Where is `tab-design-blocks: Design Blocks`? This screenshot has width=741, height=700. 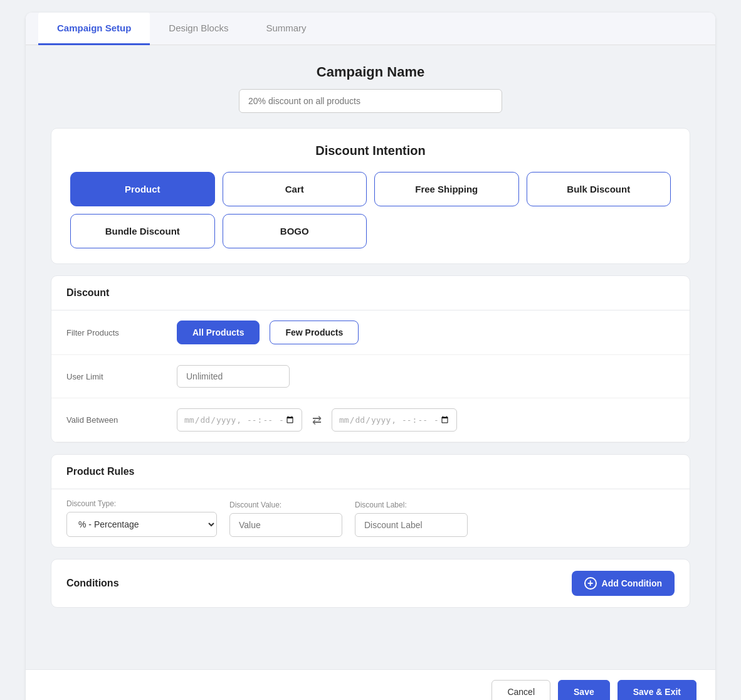
tab-design-blocks: Design Blocks is located at coordinates (198, 29).